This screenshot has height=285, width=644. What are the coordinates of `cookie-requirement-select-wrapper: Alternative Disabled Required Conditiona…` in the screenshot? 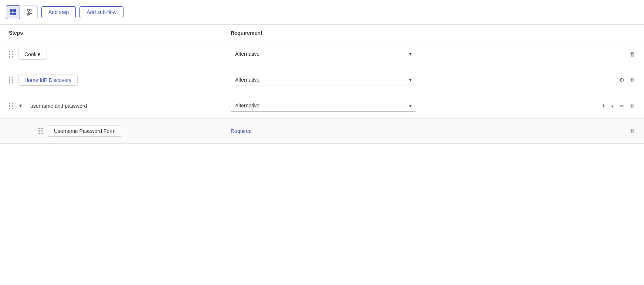 It's located at (323, 54).